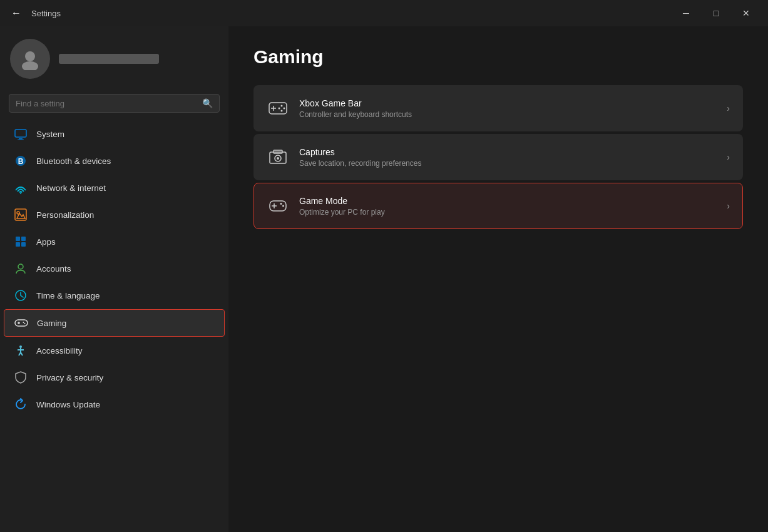 This screenshot has height=532, width=768. Describe the element at coordinates (278, 206) in the screenshot. I see `game-mode-icon` at that location.